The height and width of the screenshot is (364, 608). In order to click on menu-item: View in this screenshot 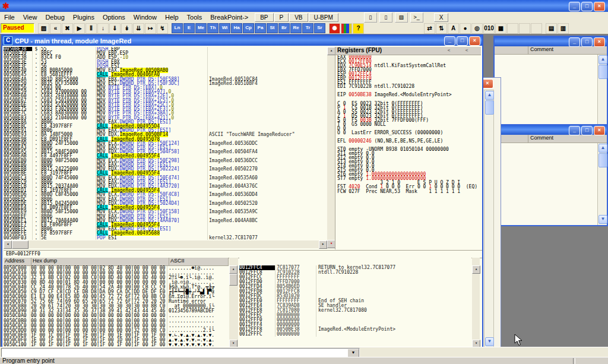, I will do `click(30, 17)`.